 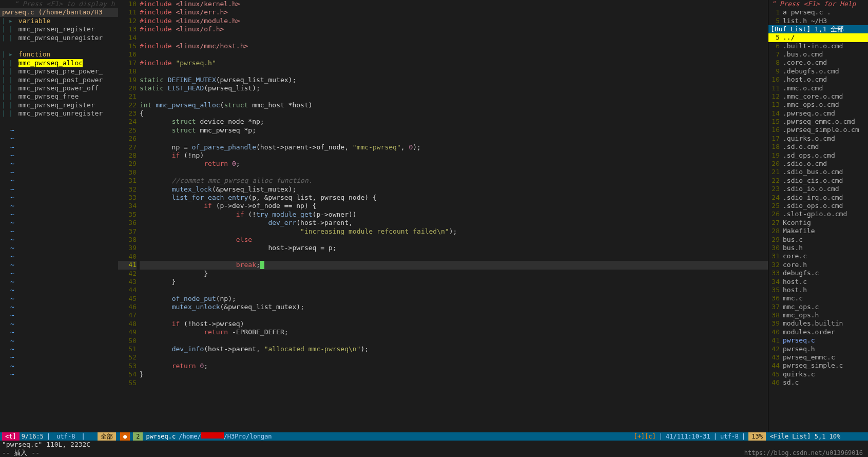 I want to click on filelist-item: 38mmc_ops.h, so click(x=818, y=315).